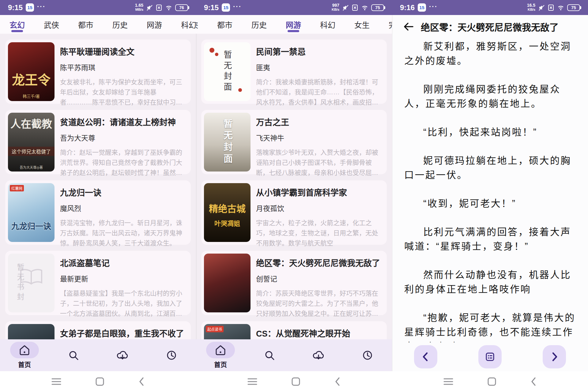 The image size is (588, 392). I want to click on wifi-icon, so click(561, 8).